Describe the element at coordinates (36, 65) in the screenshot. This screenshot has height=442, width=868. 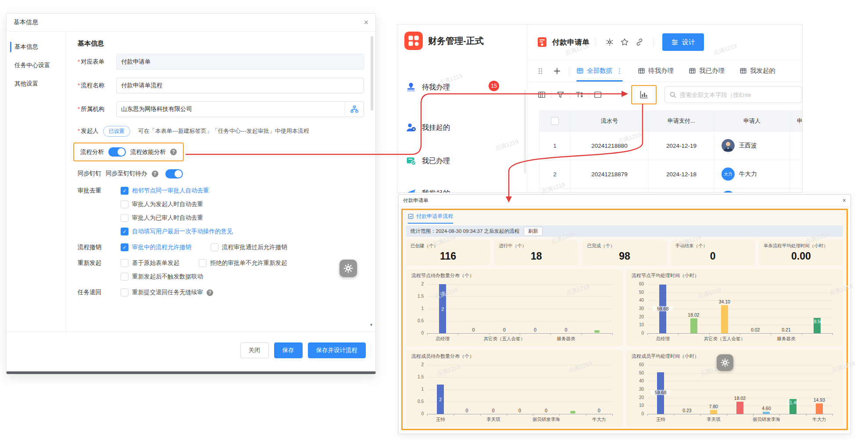
I see `sidebar-item-task-center: 任务中心设置` at that location.